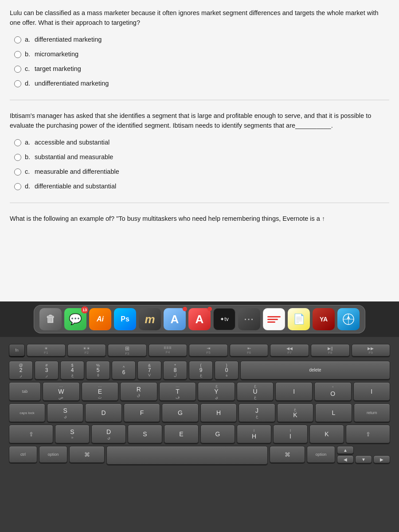  I want to click on f5-icon: ⇥, so click(208, 348).